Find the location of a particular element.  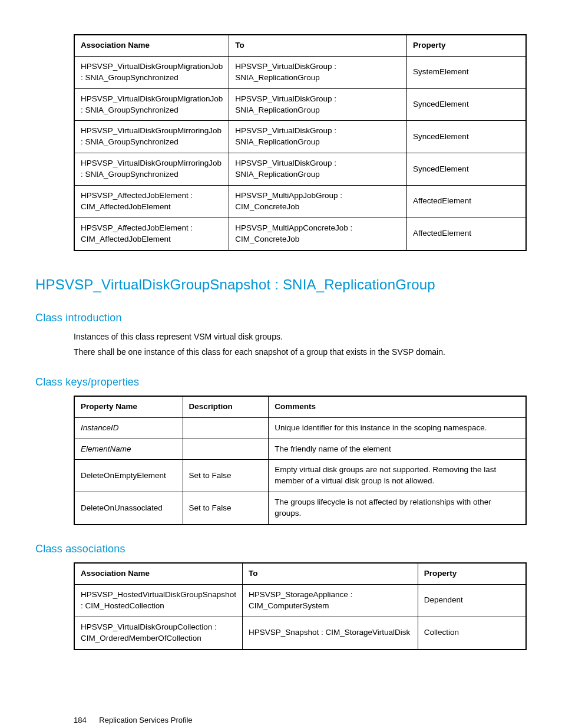

intro-paragraph: Instances of this class represent VSM vi… is located at coordinates (300, 337).